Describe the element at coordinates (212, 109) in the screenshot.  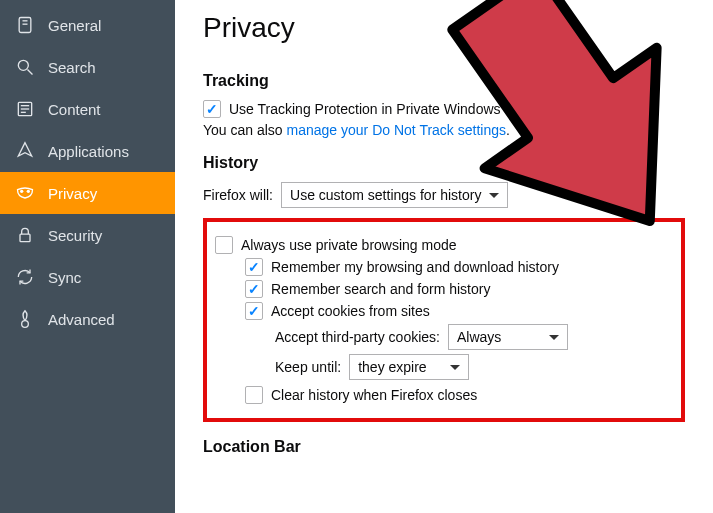
I see `tracking-protection-checkbox` at that location.